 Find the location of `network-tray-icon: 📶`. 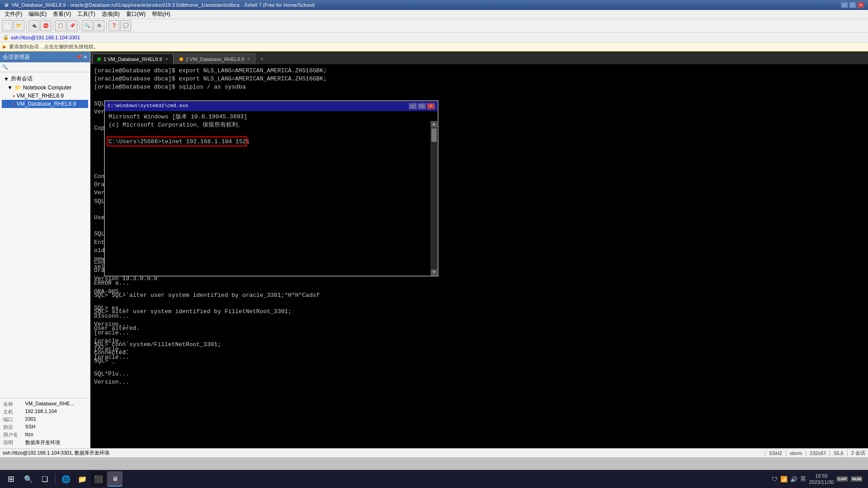

network-tray-icon: 📶 is located at coordinates (784, 479).